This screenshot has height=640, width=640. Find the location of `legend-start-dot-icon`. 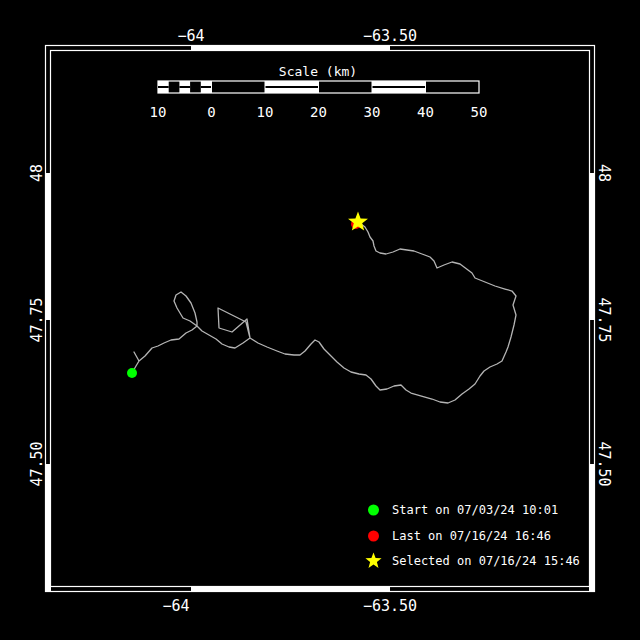

legend-start-dot-icon is located at coordinates (374, 510).